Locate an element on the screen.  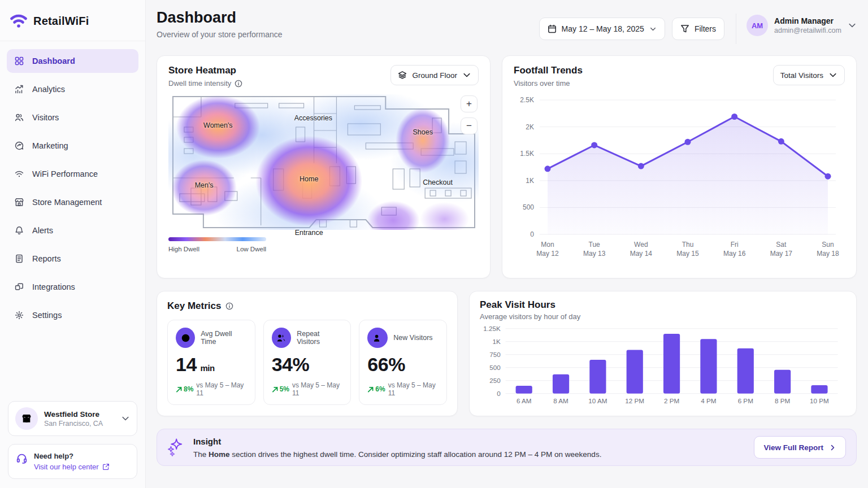
legend-high-label: High Dwell is located at coordinates (184, 249).